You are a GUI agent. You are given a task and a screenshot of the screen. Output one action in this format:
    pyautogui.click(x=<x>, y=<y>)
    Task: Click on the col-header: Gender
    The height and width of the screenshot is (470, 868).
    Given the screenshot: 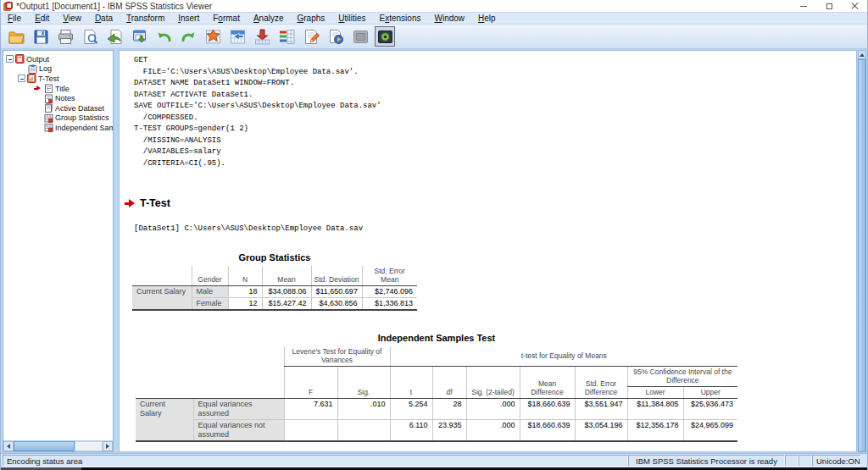 What is the action you would take?
    pyautogui.click(x=210, y=276)
    